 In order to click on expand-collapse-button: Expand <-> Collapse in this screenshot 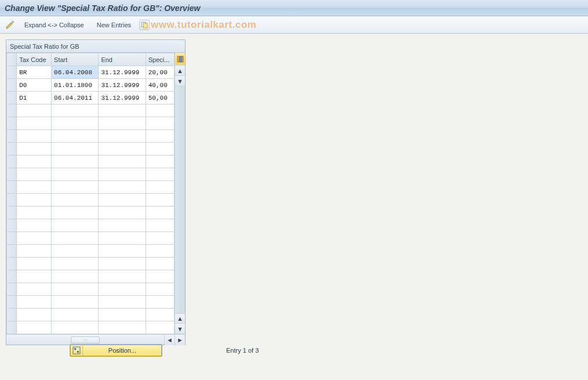, I will do `click(55, 25)`.